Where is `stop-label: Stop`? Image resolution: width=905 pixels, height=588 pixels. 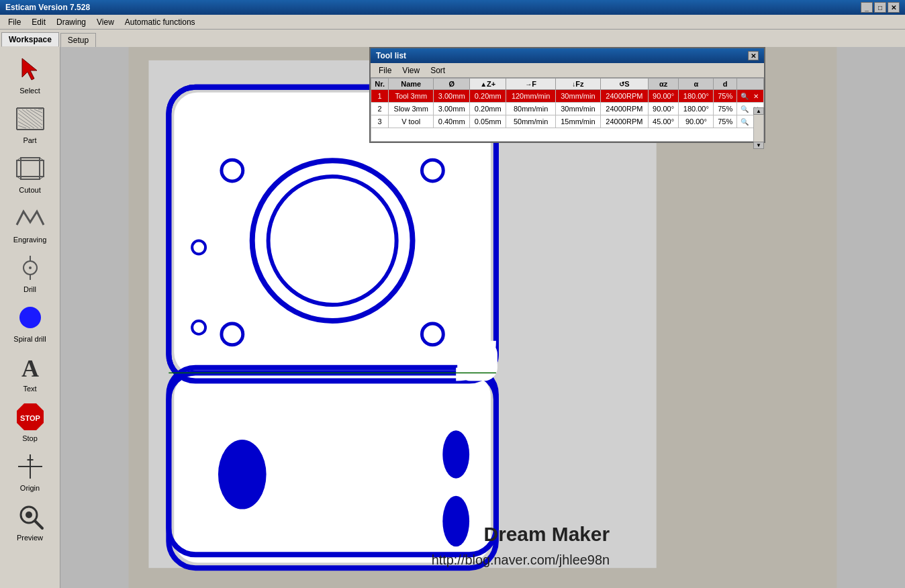 stop-label: Stop is located at coordinates (30, 438).